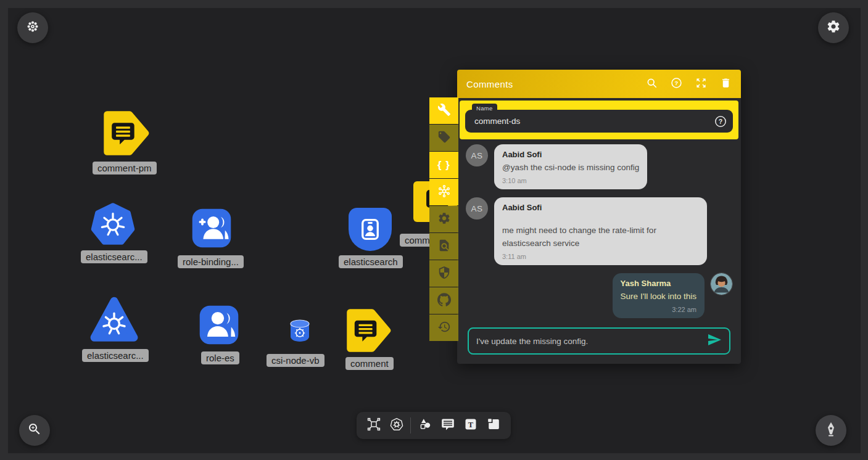 This screenshot has height=460, width=868. What do you see at coordinates (220, 358) in the screenshot?
I see `node-label: role-es` at bounding box center [220, 358].